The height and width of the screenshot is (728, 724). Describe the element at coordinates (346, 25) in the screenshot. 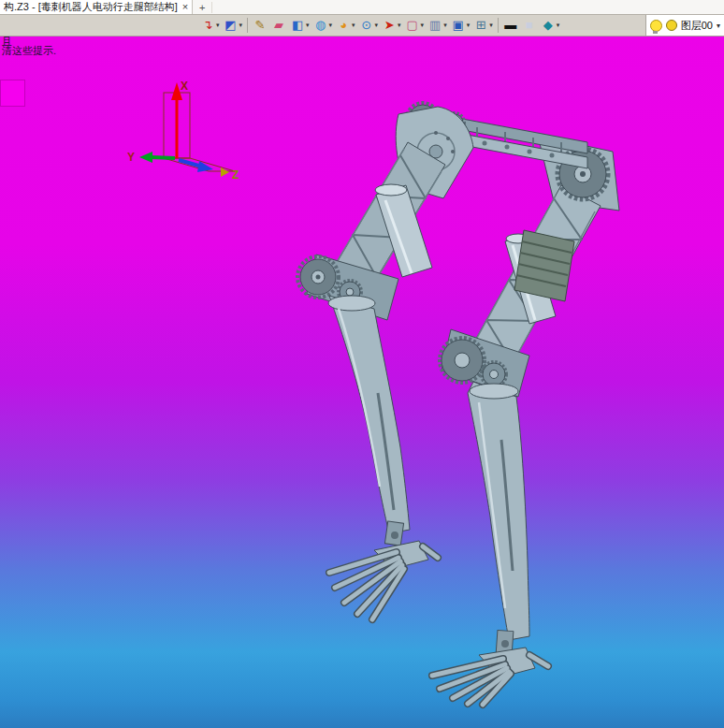

I see `render-pie-icon: ◕▾` at that location.